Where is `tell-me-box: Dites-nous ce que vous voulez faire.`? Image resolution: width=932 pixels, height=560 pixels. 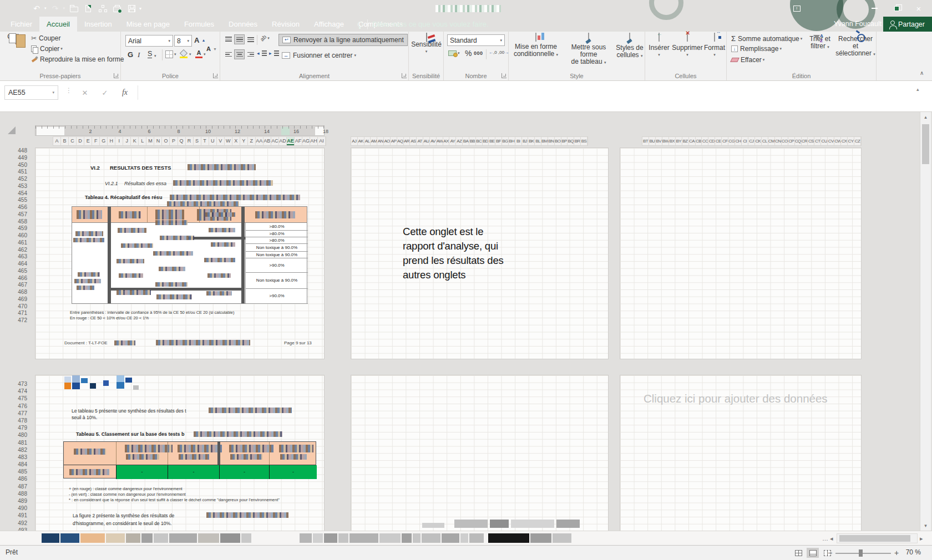
tell-me-box: Dites-nous ce que vous voulez faire. is located at coordinates (423, 24).